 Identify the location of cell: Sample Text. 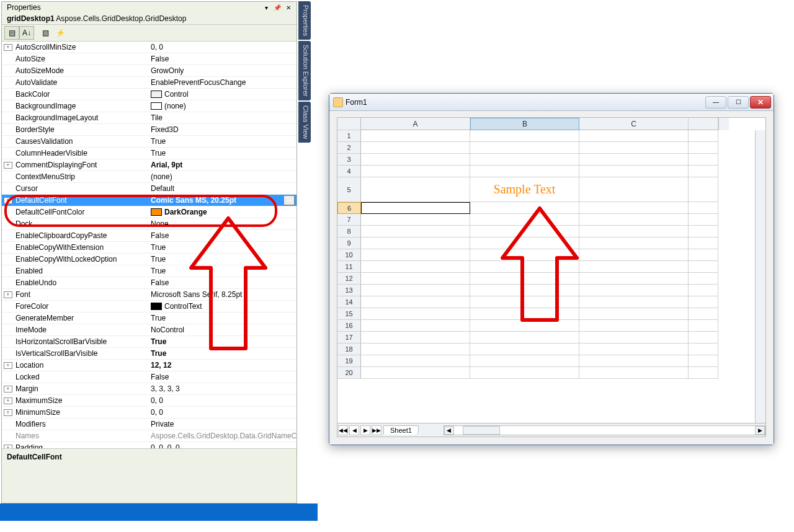
(525, 190).